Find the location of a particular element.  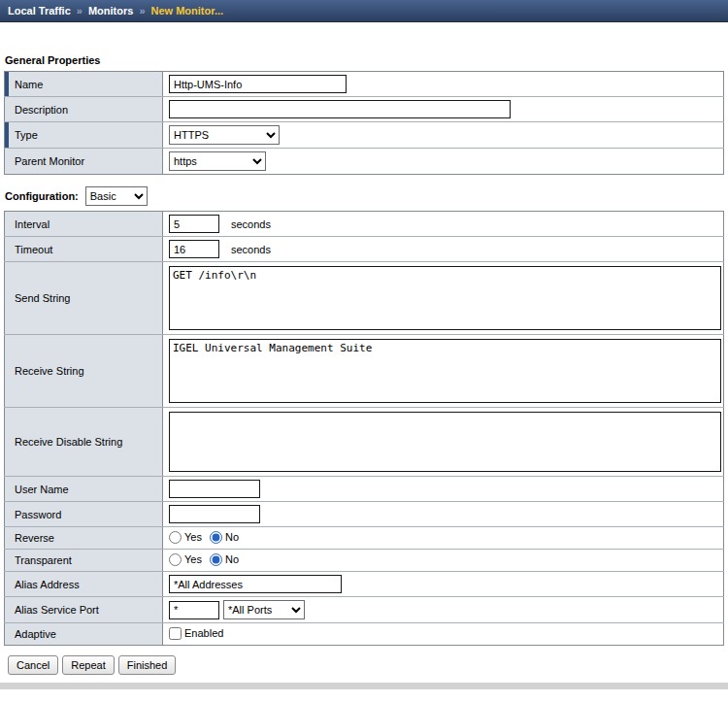

send-string-textarea: GET /info\r\n is located at coordinates (445, 298).